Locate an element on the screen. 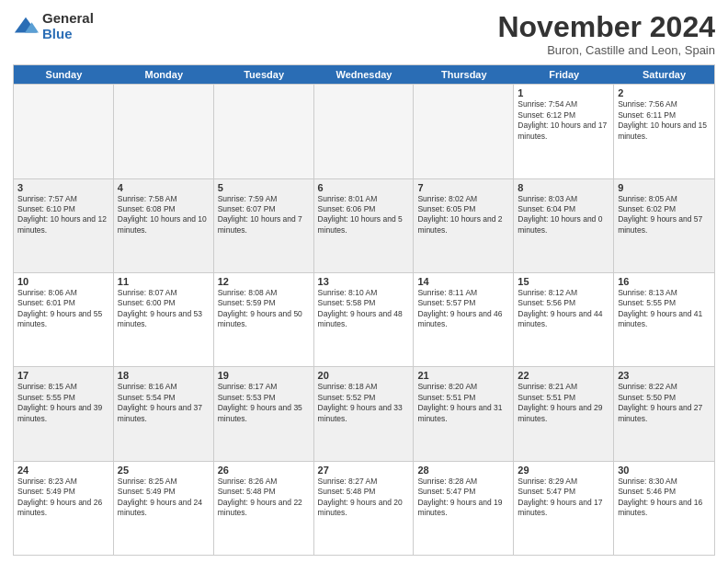 The height and width of the screenshot is (563, 728). calendar-cell-3-3: 12Sunrise: 8:08 AM Sunset: 5:59 PM Dayli… is located at coordinates (265, 320).